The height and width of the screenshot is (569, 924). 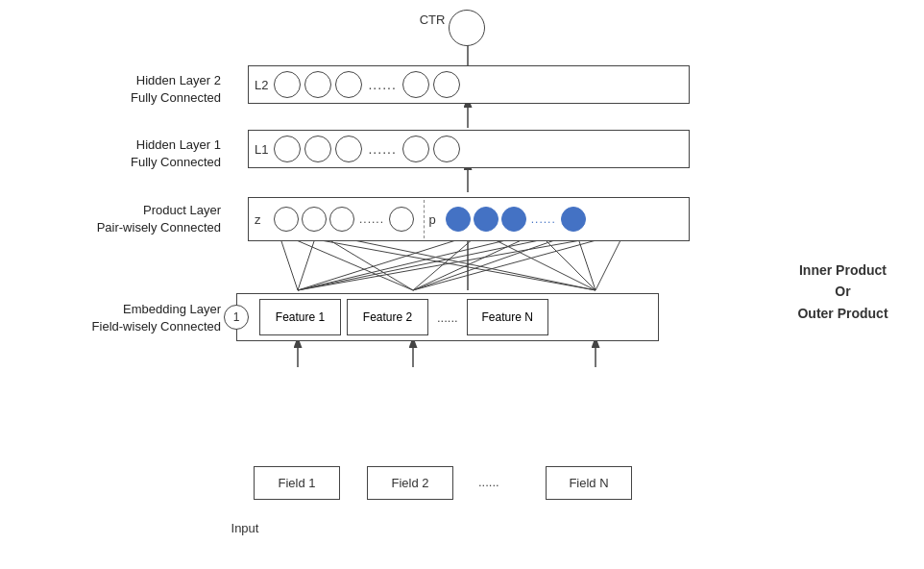 I want to click on product-z-circles: ......, so click(x=344, y=219).